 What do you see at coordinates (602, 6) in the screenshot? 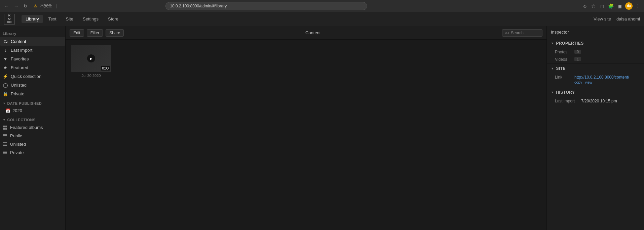
I see `extension-icon: ◻` at bounding box center [602, 6].